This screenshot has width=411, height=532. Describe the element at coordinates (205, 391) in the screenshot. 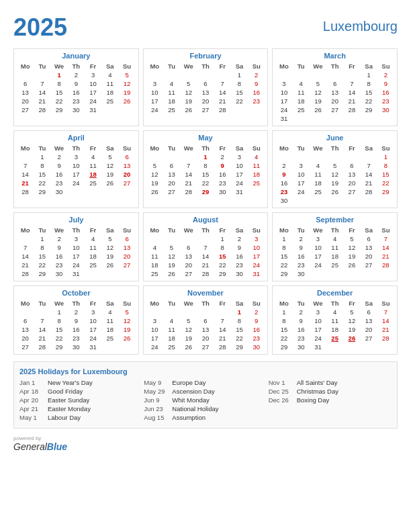

I see `holiday-item: May 29Ascension Day` at that location.